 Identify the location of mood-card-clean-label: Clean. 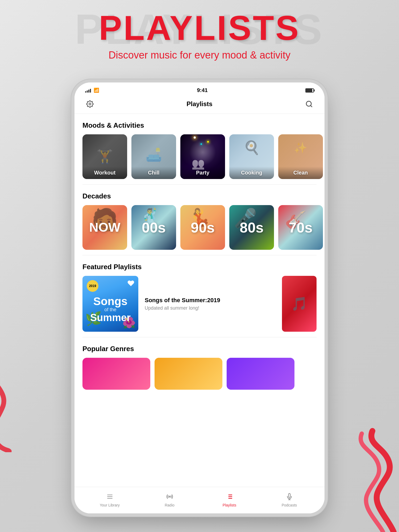
(301, 173).